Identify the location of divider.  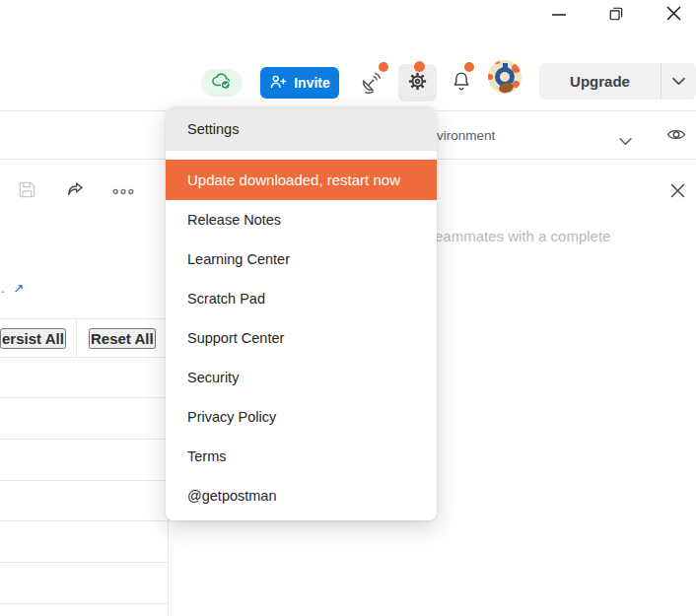
(77, 337).